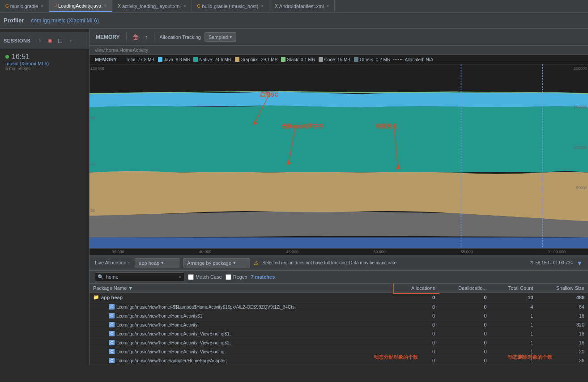 This screenshot has width=588, height=382. I want to click on y-label-96: 96, so click(93, 118).